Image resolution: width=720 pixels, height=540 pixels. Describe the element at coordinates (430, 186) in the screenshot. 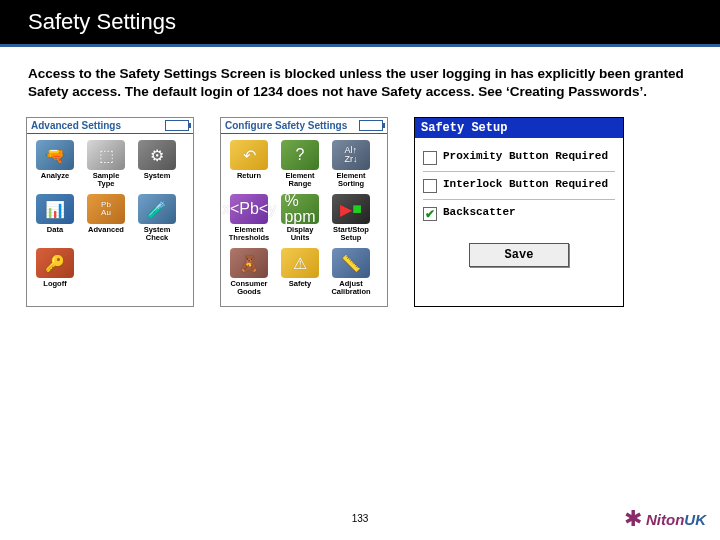

I see `checkbox-interlock` at that location.